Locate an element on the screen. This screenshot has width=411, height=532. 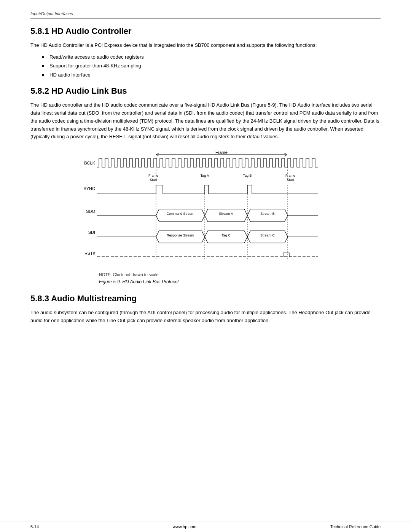
response-stream-label: Response Stream is located at coordinates (180, 235).